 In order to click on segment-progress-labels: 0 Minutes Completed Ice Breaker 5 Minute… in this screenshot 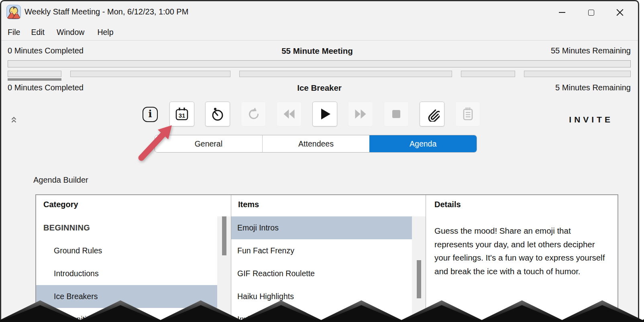, I will do `click(319, 88)`.